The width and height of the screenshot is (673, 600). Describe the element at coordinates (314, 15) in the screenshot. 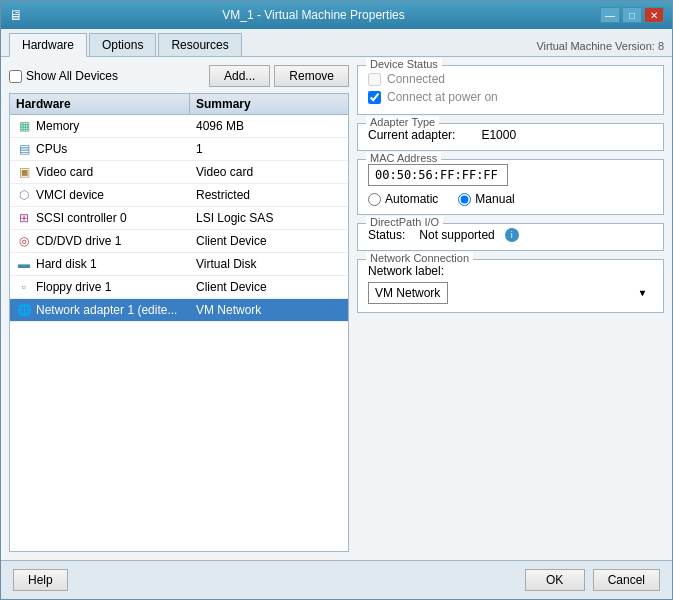

I see `window-title: VM_1 - Virtual Machine Properties` at that location.